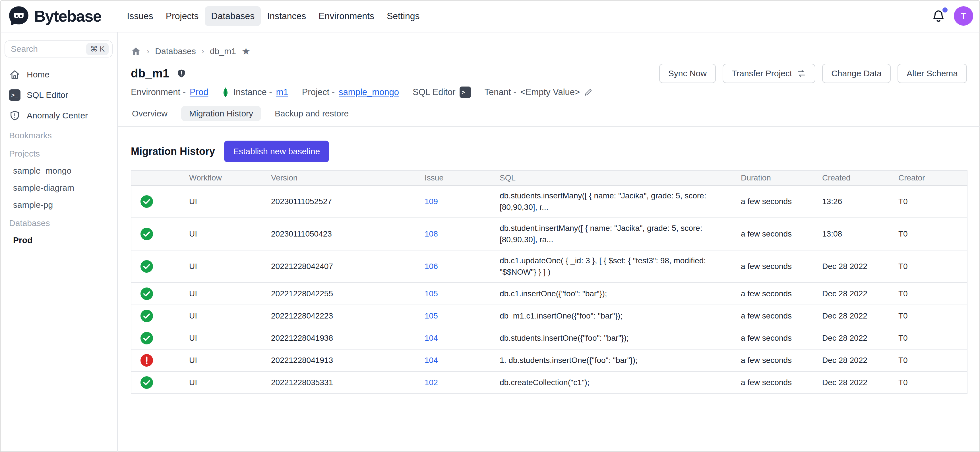  Describe the element at coordinates (462, 178) in the screenshot. I see `col-issue: Issue` at that location.